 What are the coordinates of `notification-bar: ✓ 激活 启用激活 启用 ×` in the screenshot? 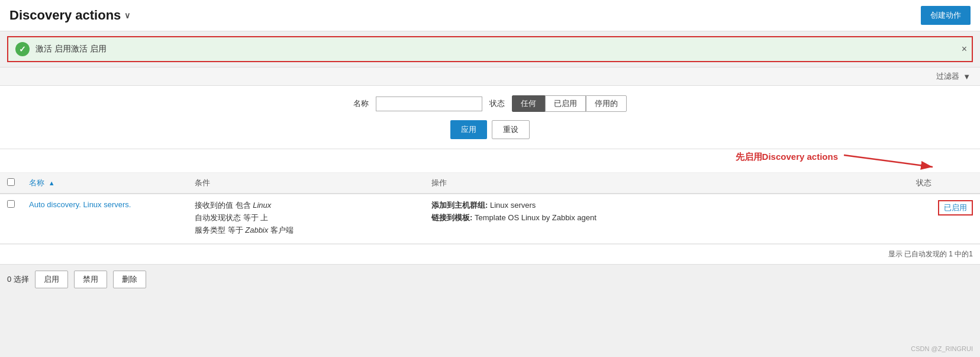 It's located at (490, 49).